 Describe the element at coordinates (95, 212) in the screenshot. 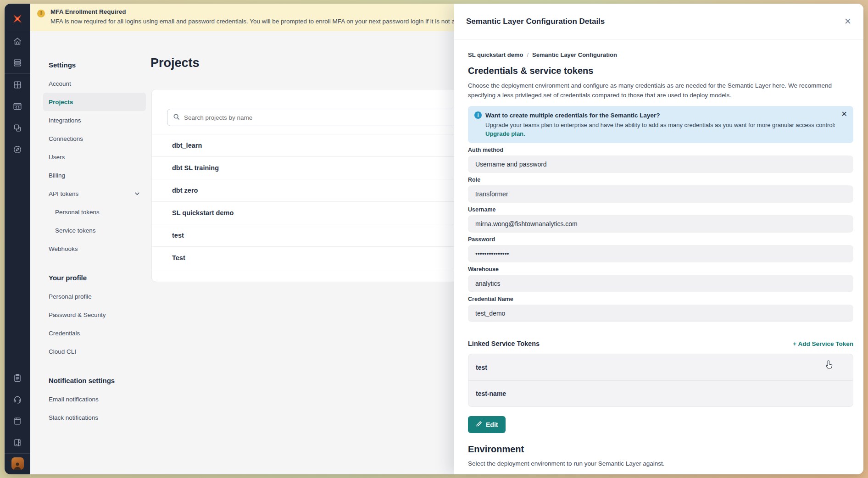

I see `sidebar-item-personal-tokens: Personal tokens` at that location.